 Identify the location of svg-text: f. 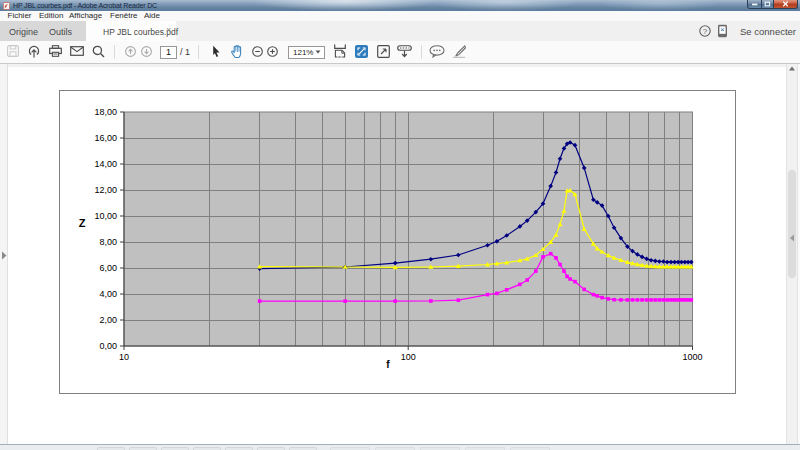
(388, 364).